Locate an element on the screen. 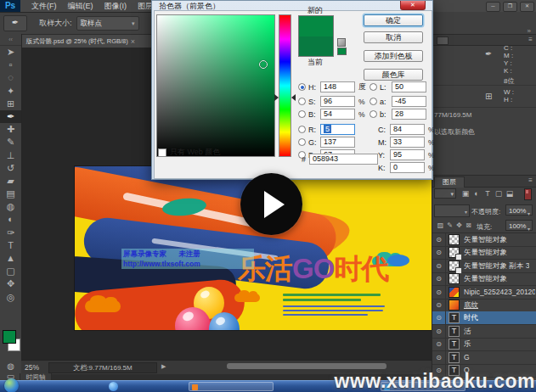  blend-mode-dropdown: ▾ is located at coordinates (452, 210).